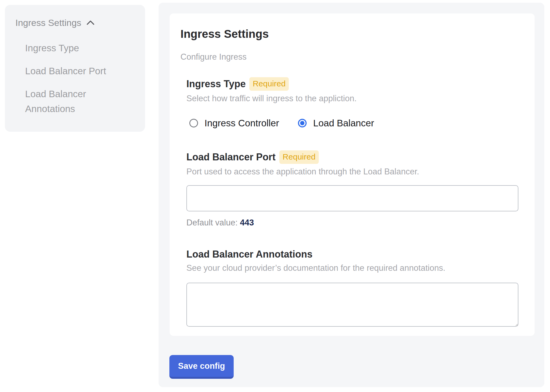 Image resolution: width=550 pixels, height=392 pixels. I want to click on ingress-type-description: Select how traffic will ingress to the a…, so click(355, 99).